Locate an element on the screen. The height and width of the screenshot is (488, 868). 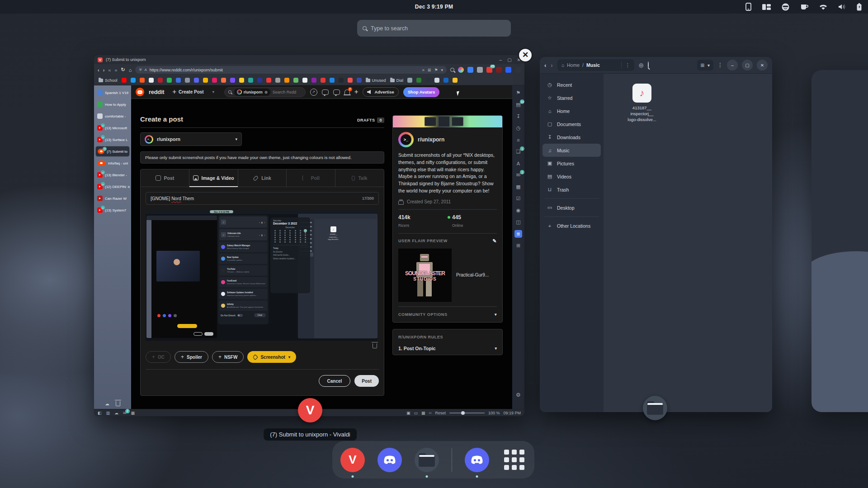
sidebar-item-pictures: ▣Pictures is located at coordinates (571, 164).